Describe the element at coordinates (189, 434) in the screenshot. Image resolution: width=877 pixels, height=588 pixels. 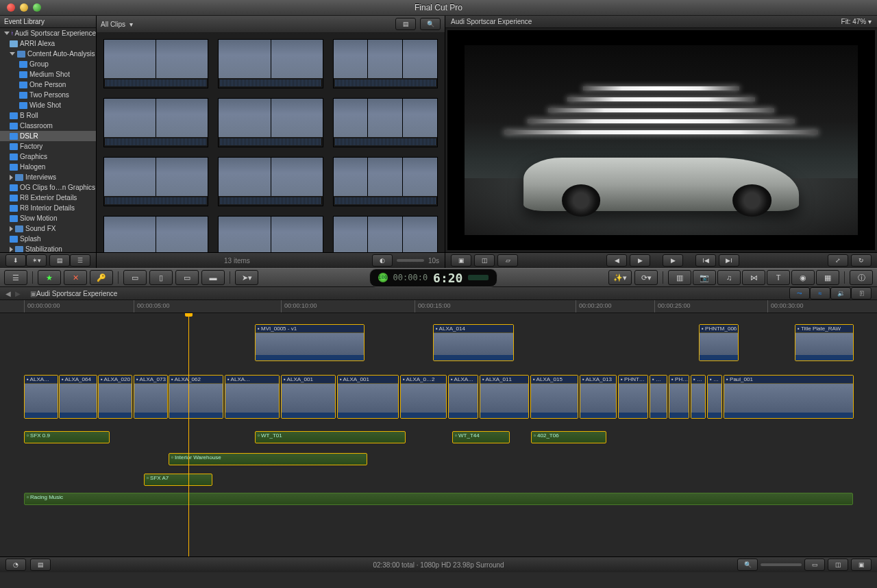
I see `playhead` at that location.